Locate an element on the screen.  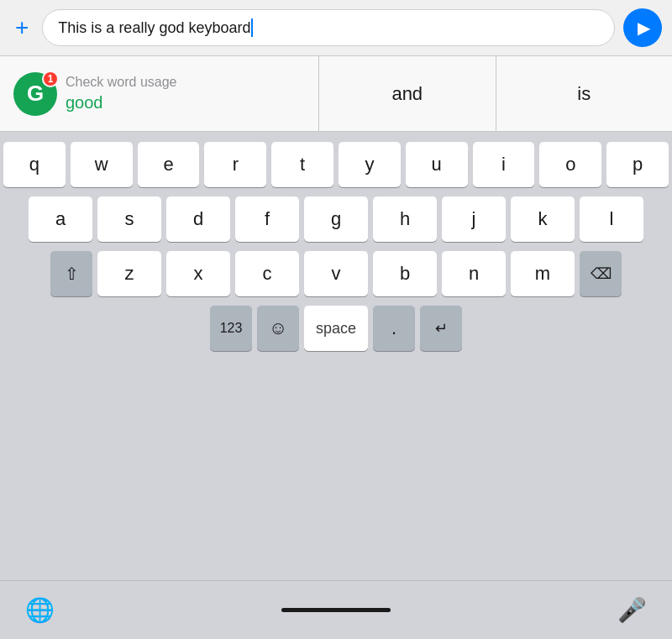
emoji-button: ☺ is located at coordinates (278, 328).